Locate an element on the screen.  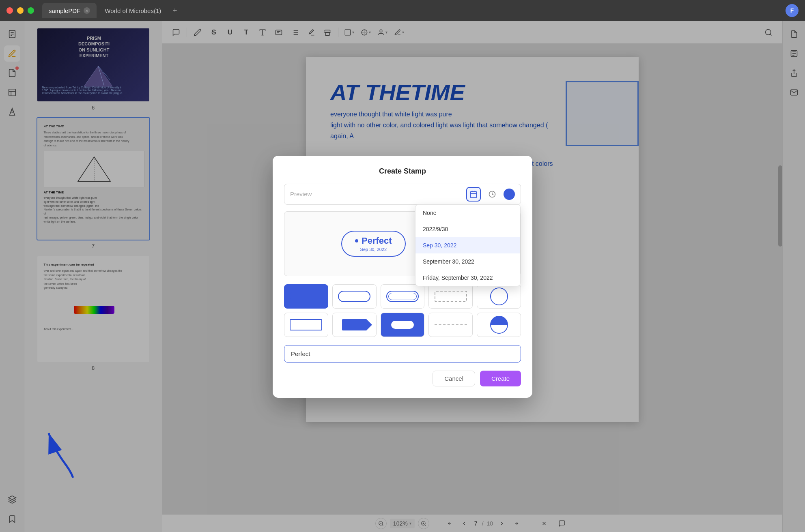
maximize-button is located at coordinates (31, 11).